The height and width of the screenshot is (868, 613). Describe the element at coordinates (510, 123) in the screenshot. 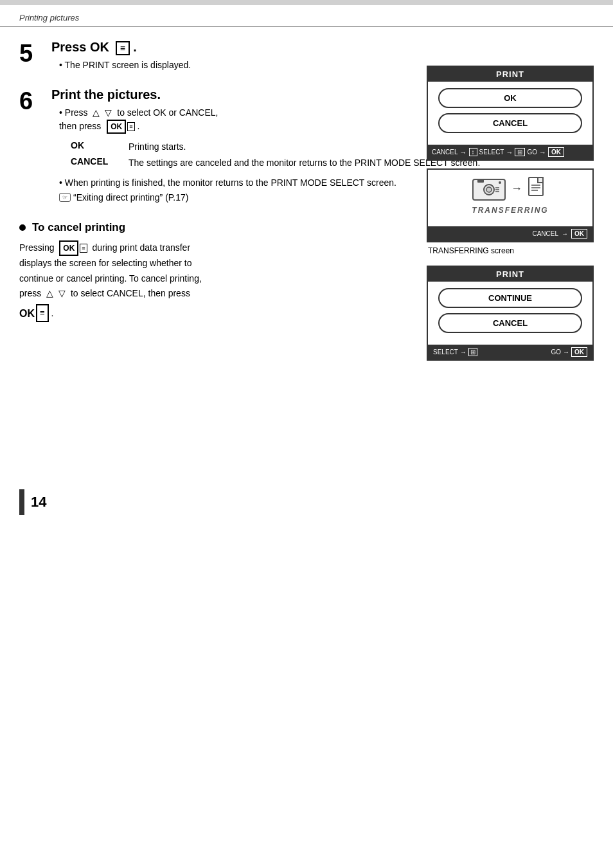

I see `print-screen-1-cancel-btn: CANCEL` at that location.